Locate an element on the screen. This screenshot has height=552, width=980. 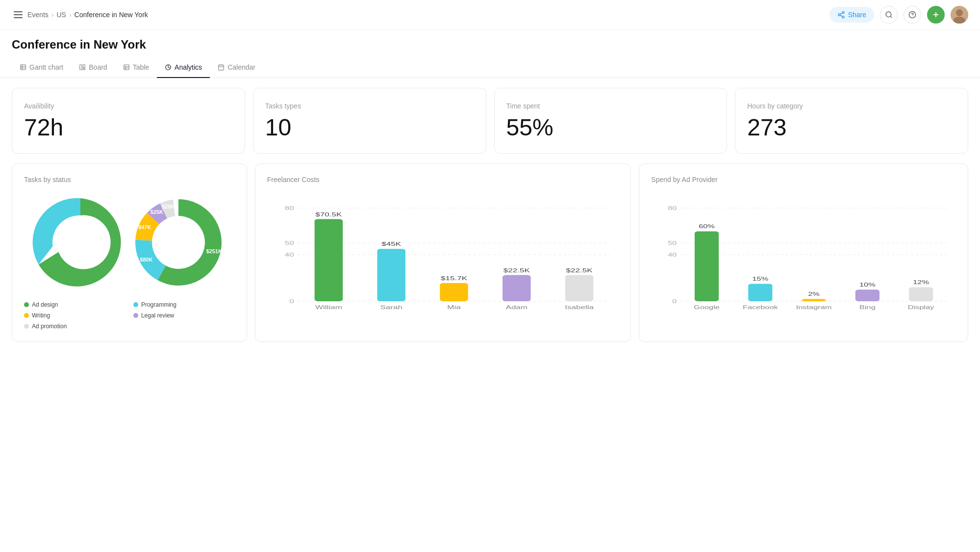
stat-tasks-types-label: Tasks types is located at coordinates (370, 106).